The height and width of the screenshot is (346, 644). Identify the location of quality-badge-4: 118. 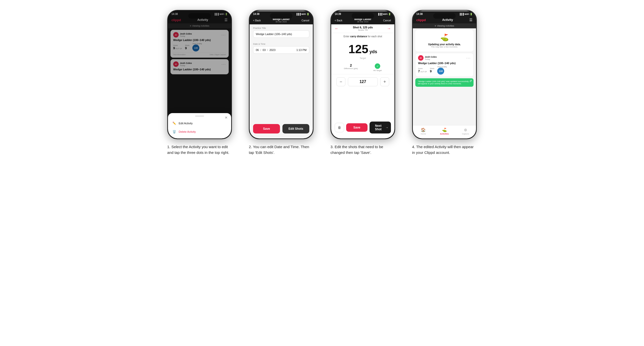
(441, 71).